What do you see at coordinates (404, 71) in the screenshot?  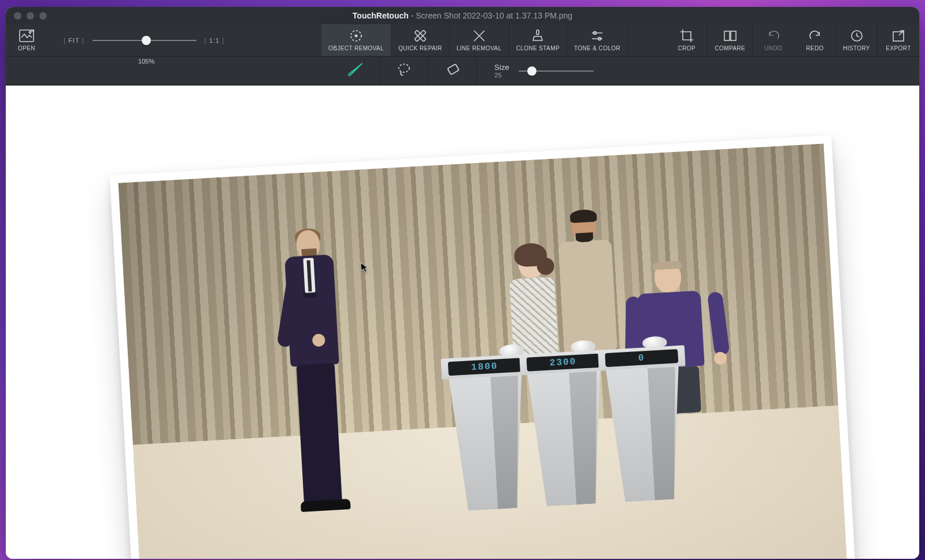 I see `lasso-icon` at bounding box center [404, 71].